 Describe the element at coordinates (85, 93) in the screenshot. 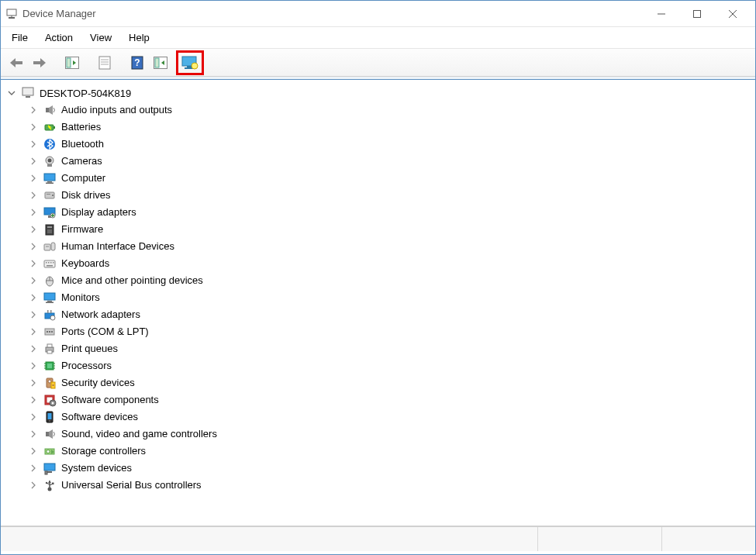

I see `tree-root-label: DESKTOP-504K819` at that location.